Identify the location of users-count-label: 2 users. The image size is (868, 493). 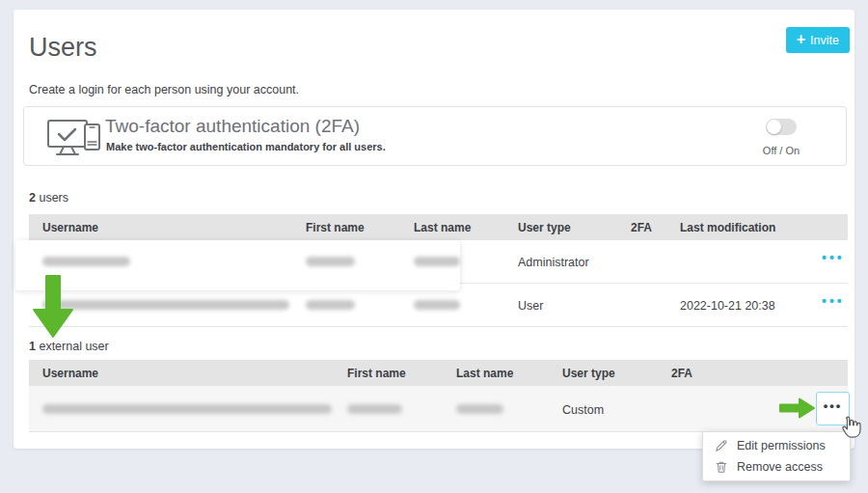
(48, 198).